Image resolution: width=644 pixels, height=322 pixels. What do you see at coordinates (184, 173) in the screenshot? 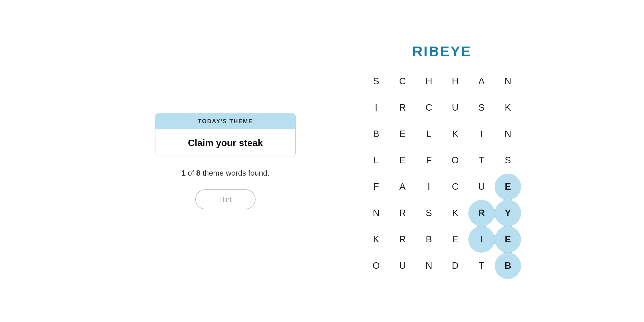
I see `found-count: 1` at bounding box center [184, 173].